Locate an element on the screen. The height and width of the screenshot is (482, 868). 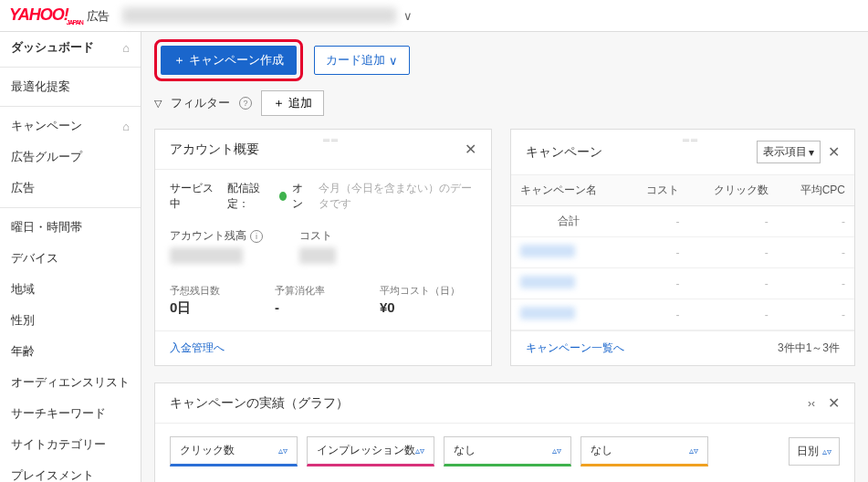
period-note: 今月（今日を含まない）のデータです is located at coordinates (398, 196).